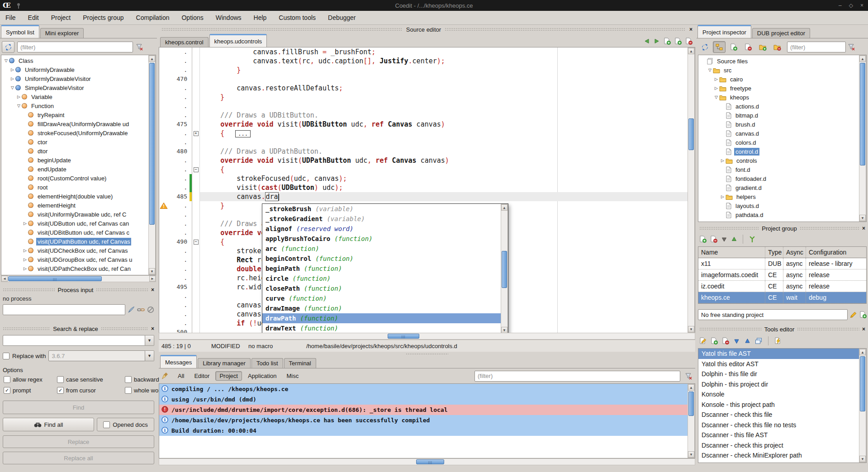 This screenshot has width=868, height=472. Describe the element at coordinates (79, 142) in the screenshot. I see `symbol-item: ctor` at that location.